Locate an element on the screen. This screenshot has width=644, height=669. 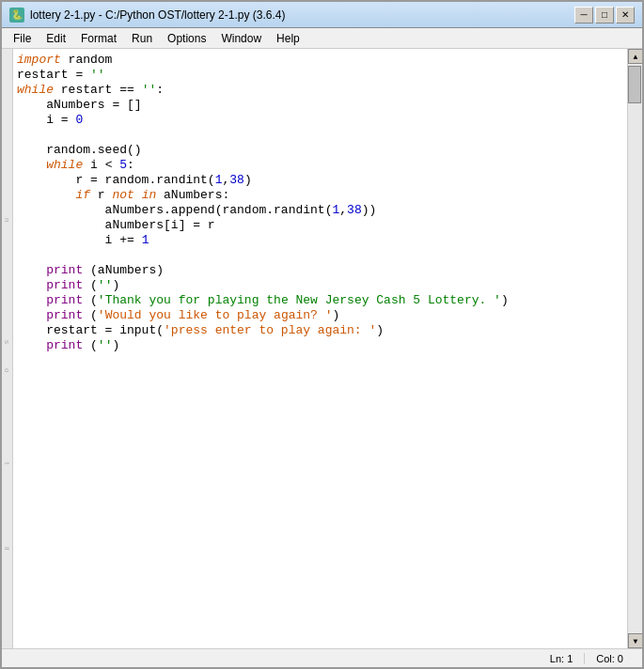
left-gutter: n s o t il is located at coordinates (8, 349).